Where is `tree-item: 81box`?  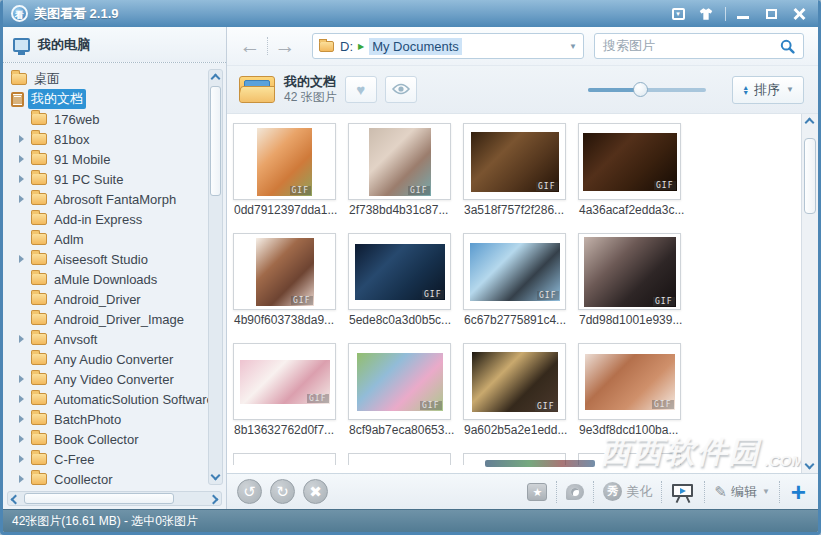
tree-item: 81box is located at coordinates (118, 139).